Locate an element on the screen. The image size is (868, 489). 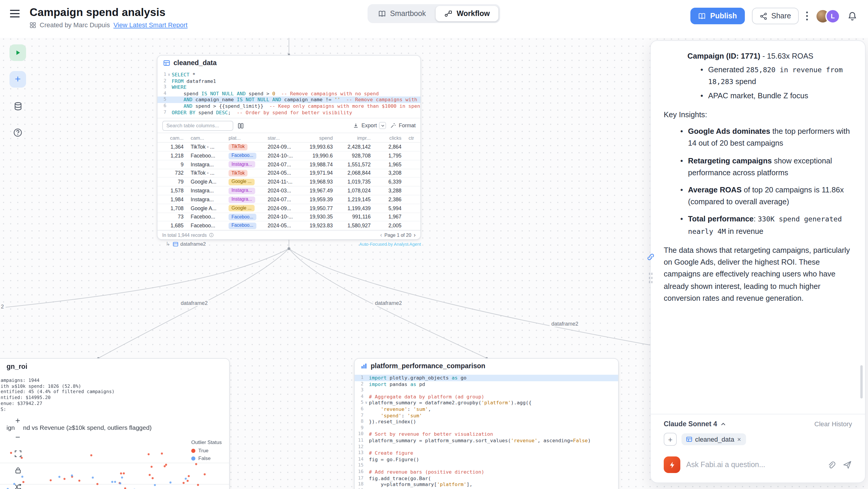
table-row: 1,685Faceboo...Faceboo...2024-05...19,92… is located at coordinates (289, 226).